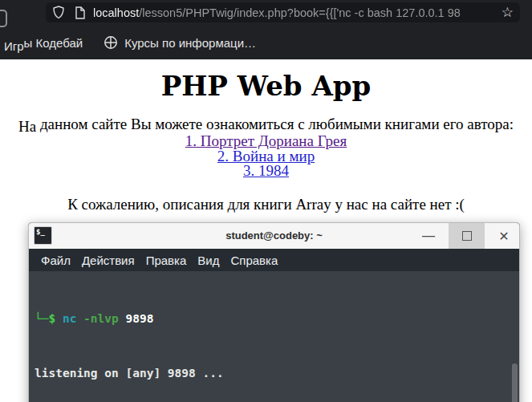 This screenshot has height=402, width=532. What do you see at coordinates (266, 205) in the screenshot?
I see `no-description-message: К сожалению, описания для книги Array у …` at bounding box center [266, 205].